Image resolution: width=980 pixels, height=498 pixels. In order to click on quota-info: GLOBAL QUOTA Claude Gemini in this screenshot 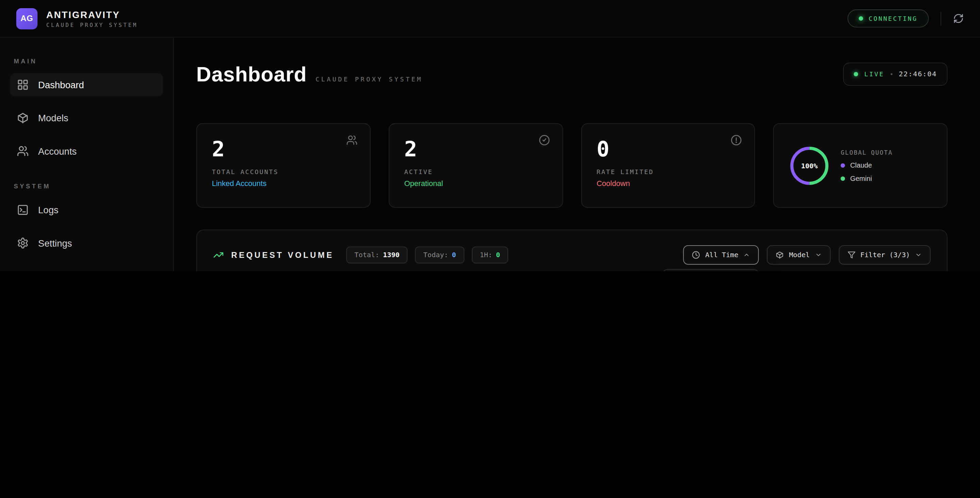, I will do `click(867, 165)`.